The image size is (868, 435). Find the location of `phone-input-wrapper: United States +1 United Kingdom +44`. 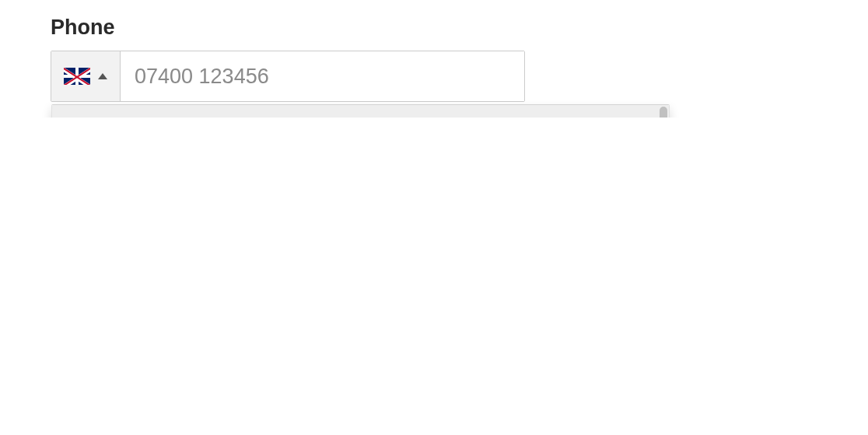

phone-input-wrapper: United States +1 United Kingdom +44 is located at coordinates (288, 76).